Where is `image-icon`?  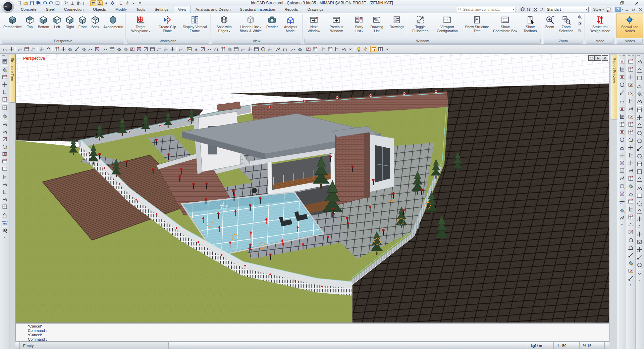 image-icon is located at coordinates (189, 49).